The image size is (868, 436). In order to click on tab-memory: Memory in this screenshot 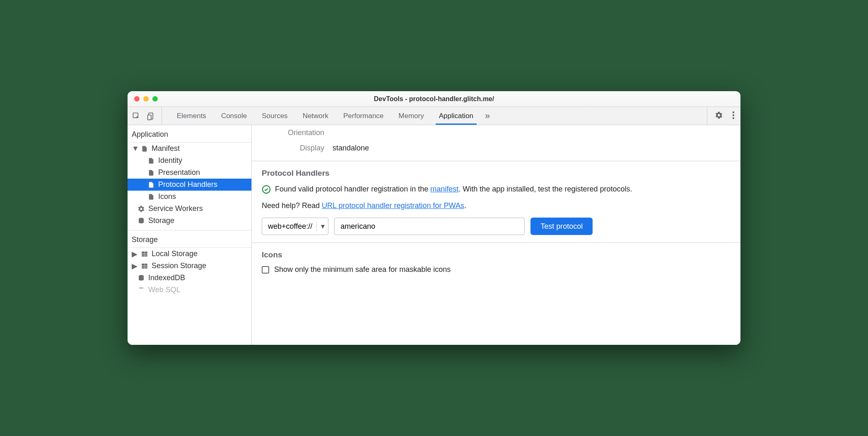, I will do `click(411, 116)`.